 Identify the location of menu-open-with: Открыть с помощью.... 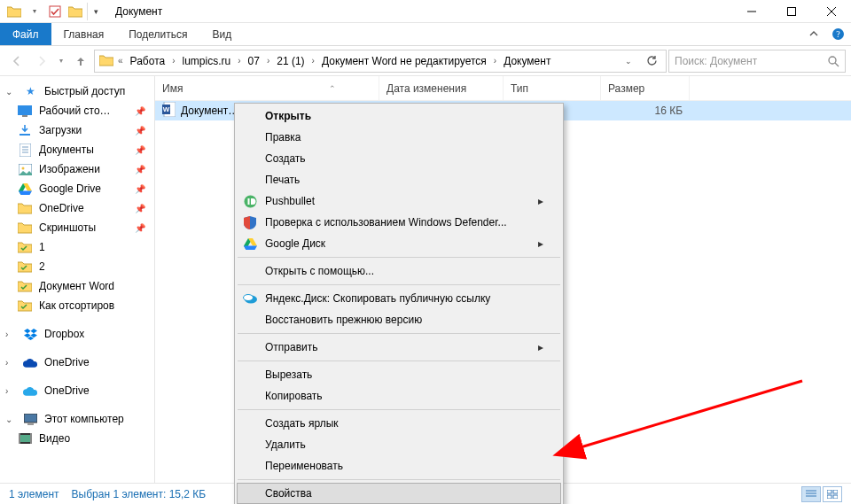
(399, 271).